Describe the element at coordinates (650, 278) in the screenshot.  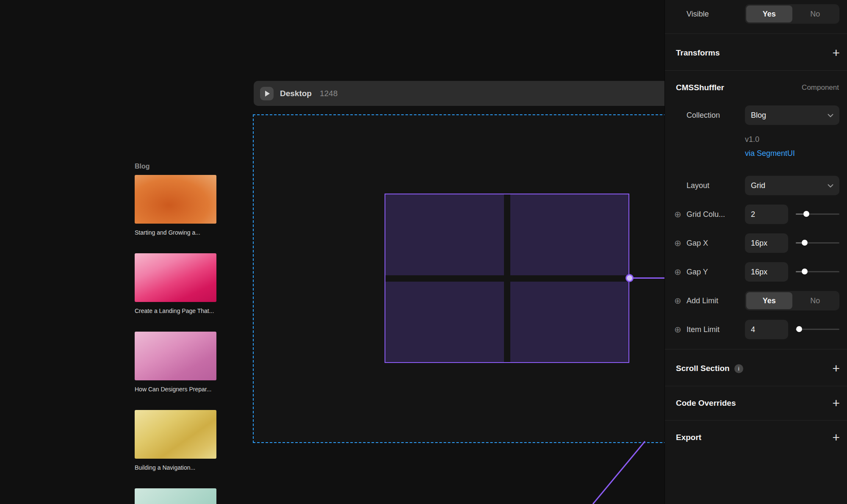
I see `connector-line-horizontal` at that location.